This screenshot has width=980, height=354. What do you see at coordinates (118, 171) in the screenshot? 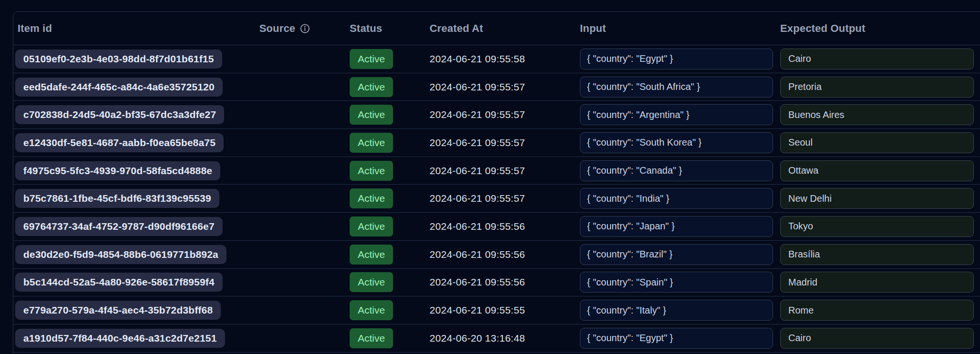
I see `item-id-pill: f4975c95-5fc3-4939-970d-58fa5cd4888e` at bounding box center [118, 171].